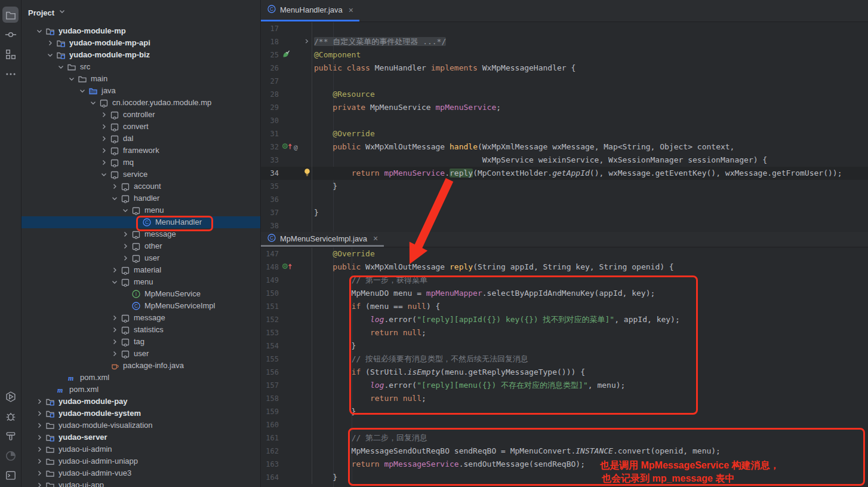 This screenshot has width=868, height=487. Describe the element at coordinates (287, 254) in the screenshot. I see `gutter: 147` at that location.